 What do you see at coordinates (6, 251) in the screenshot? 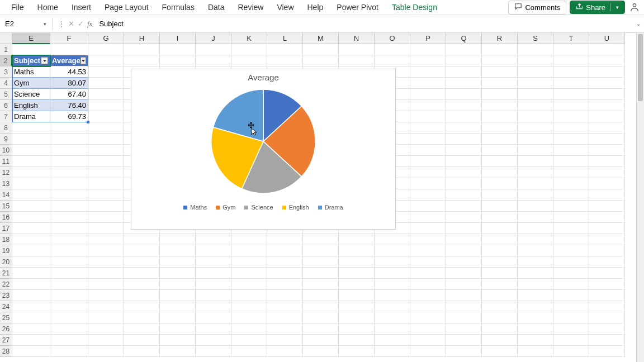
I see `row-header: 19` at bounding box center [6, 251].